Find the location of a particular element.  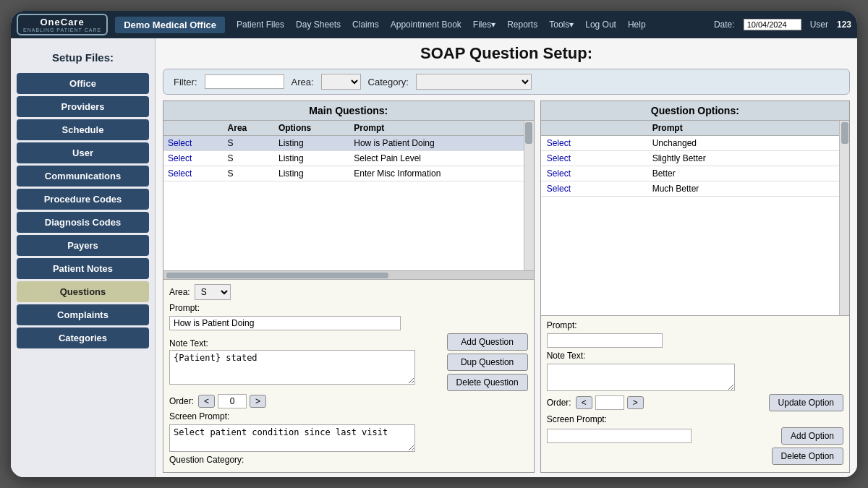

sidebar-item-schedule: Schedule is located at coordinates (82, 130).